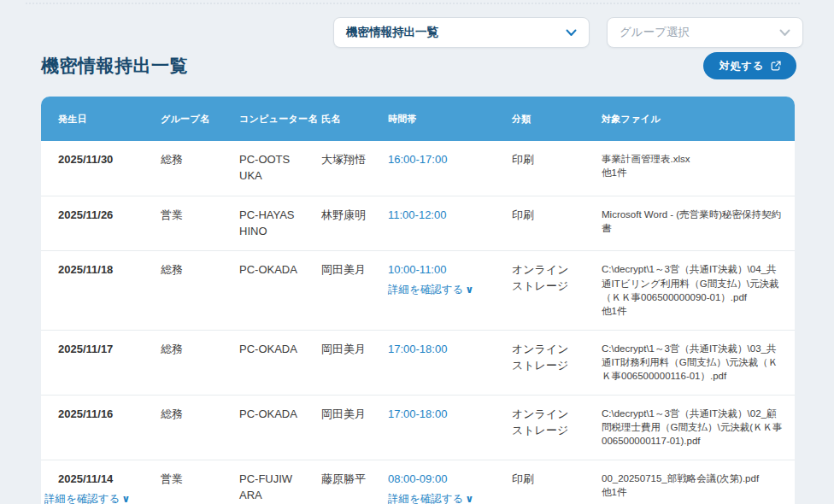  I want to click on occurrence-date: 2025/11/18, so click(97, 270).